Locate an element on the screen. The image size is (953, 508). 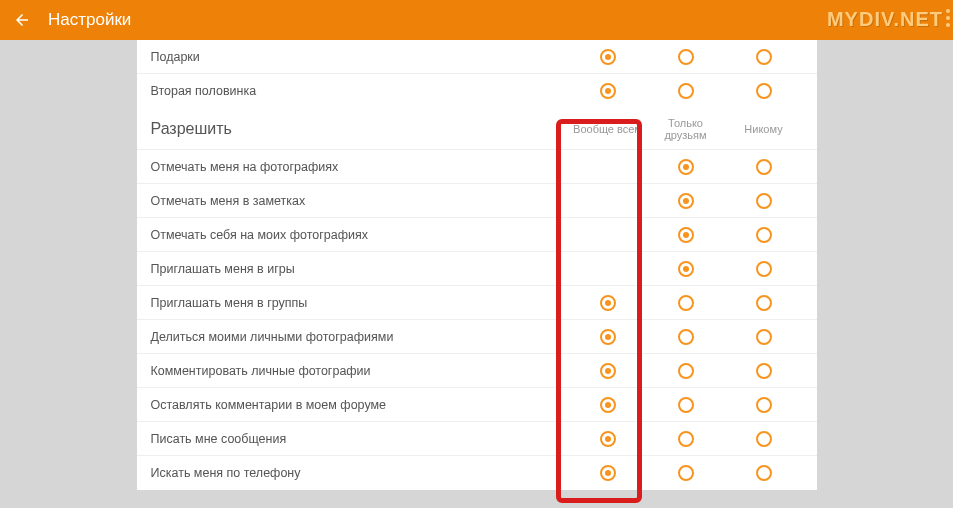
setting-row: Комментировать личные фотографии is located at coordinates (477, 371).